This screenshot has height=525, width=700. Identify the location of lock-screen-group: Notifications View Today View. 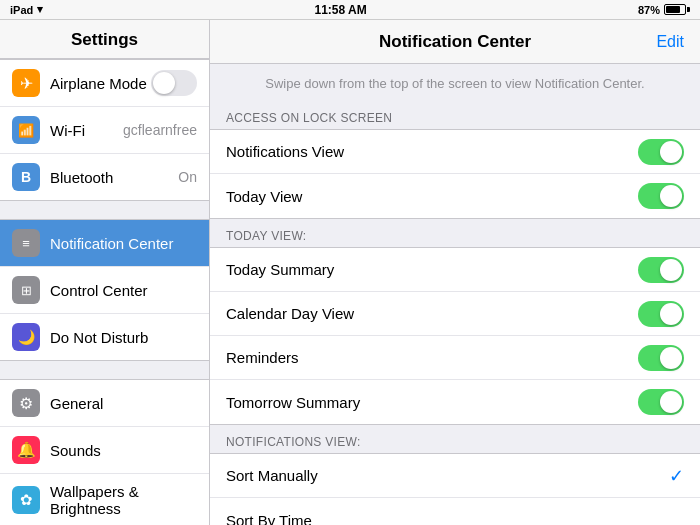
(455, 174).